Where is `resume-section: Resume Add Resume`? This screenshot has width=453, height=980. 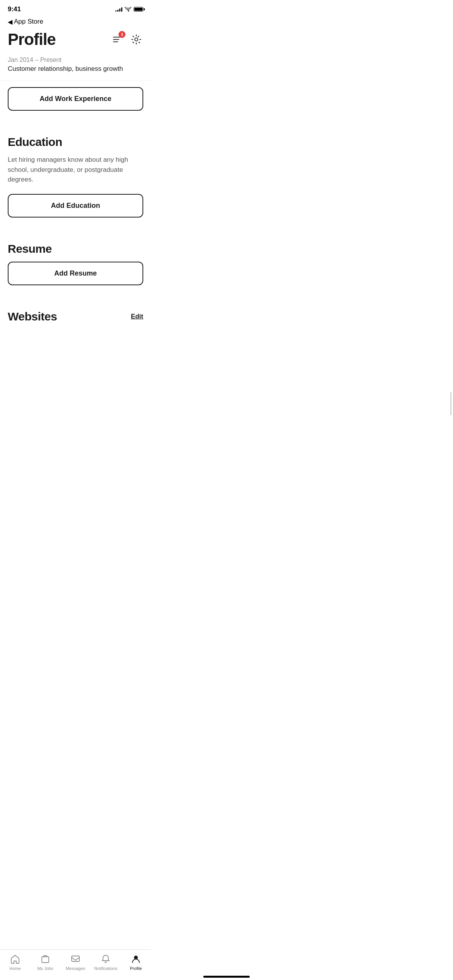 resume-section: Resume Add Resume is located at coordinates (76, 270).